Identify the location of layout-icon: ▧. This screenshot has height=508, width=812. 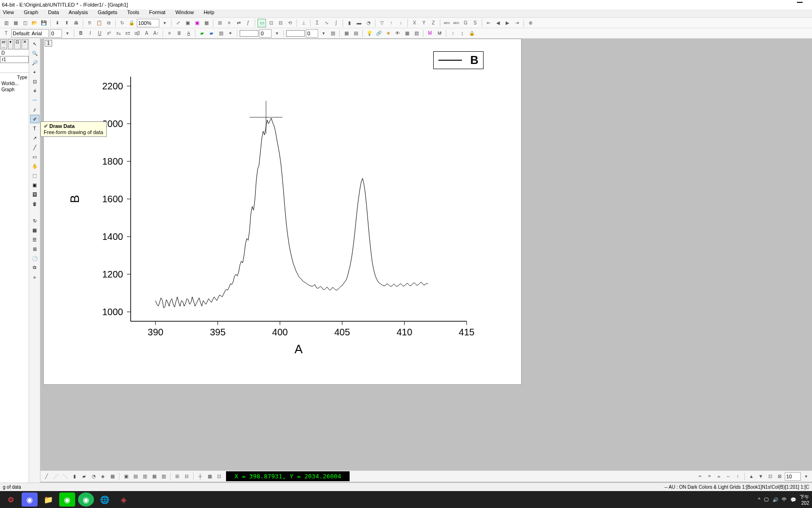
(416, 33).